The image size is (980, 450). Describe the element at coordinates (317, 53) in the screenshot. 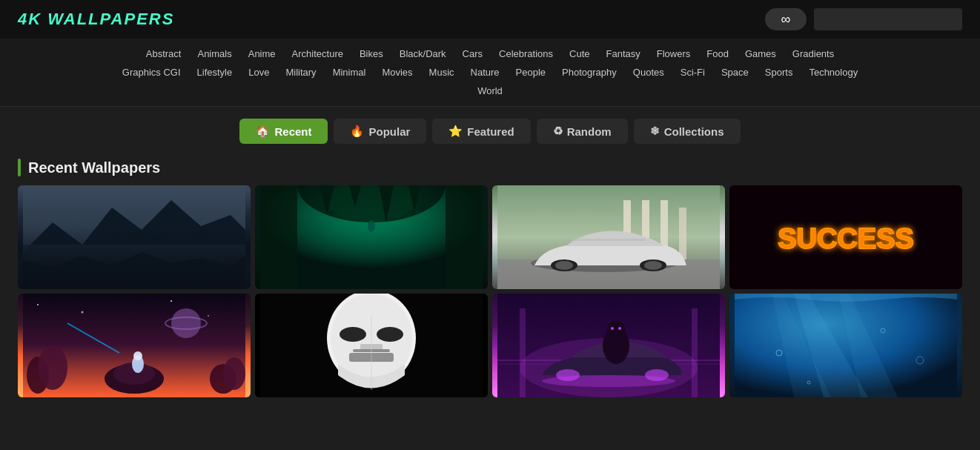

I see `category-link: Architecture` at that location.